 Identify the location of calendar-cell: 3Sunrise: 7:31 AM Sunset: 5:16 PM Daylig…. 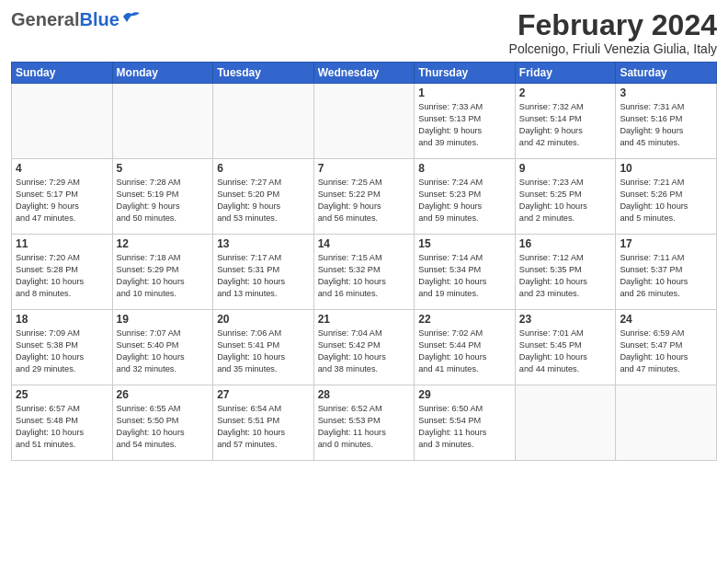
(666, 121).